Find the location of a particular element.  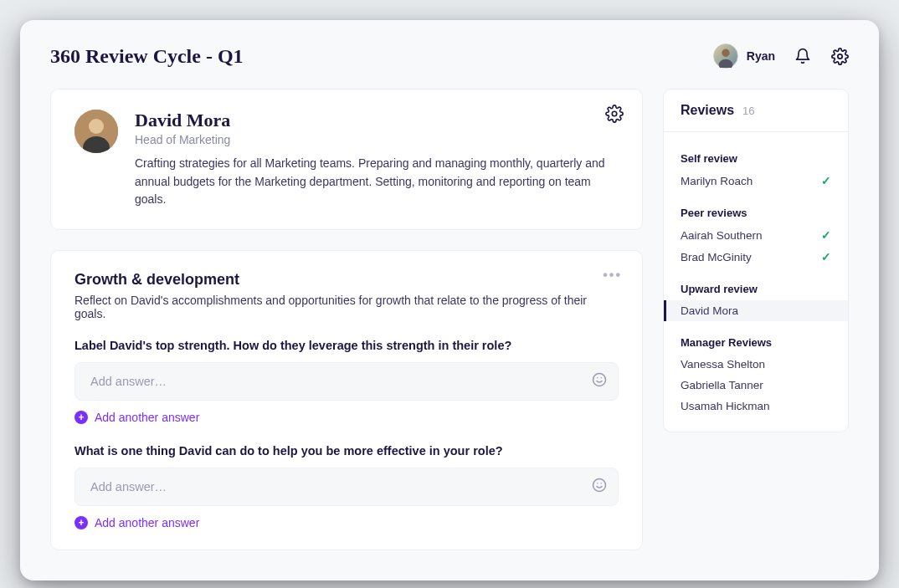

group-peer-label: Peer reviews is located at coordinates (756, 207).